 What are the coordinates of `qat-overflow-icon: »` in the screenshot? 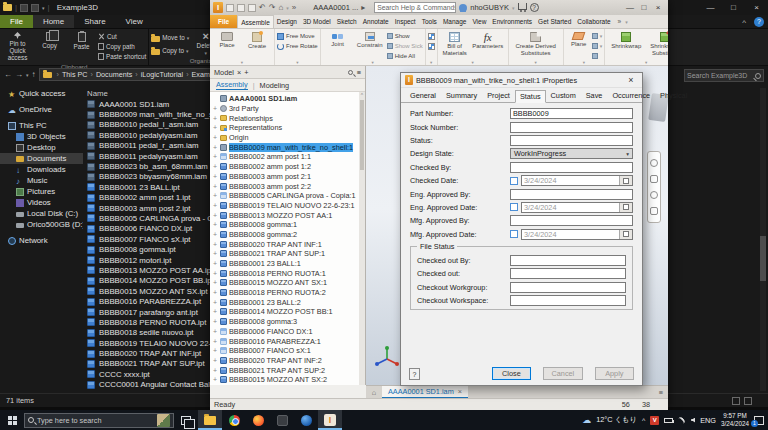 It's located at (294, 8).